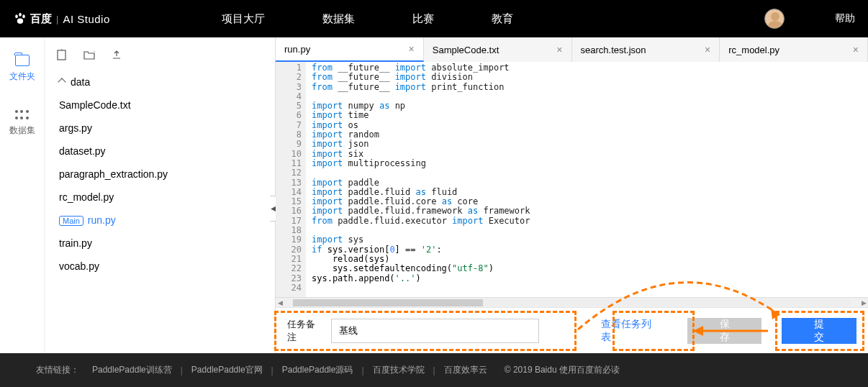  I want to click on tab-label: rc_model.py, so click(754, 50).